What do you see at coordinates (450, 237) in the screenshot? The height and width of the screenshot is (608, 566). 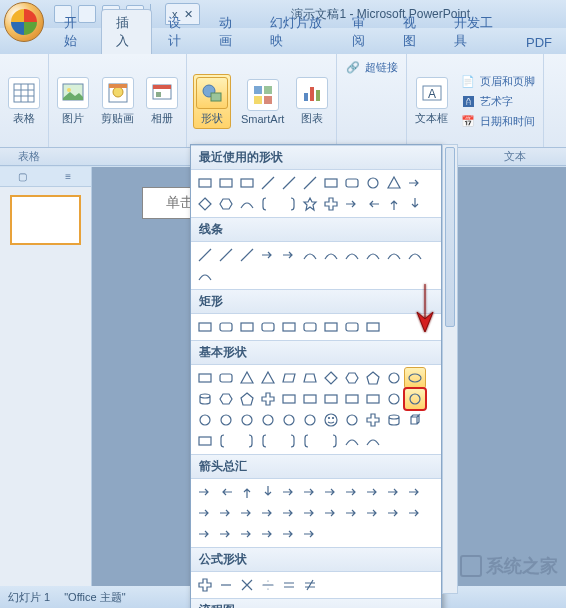 I see `scrollbar-thumb` at bounding box center [450, 237].